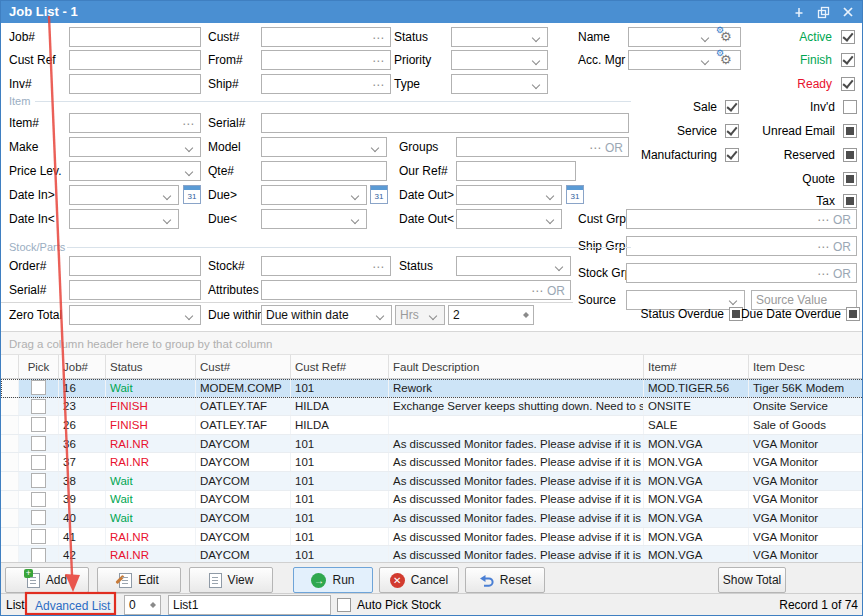 Image resolution: width=863 pixels, height=616 pixels. What do you see at coordinates (726, 38) in the screenshot?
I see `name-gear-icon: ⚙⚙` at bounding box center [726, 38].